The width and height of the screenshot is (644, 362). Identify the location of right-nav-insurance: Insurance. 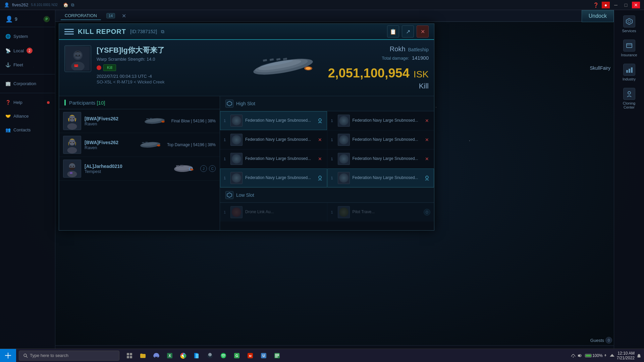
(629, 48).